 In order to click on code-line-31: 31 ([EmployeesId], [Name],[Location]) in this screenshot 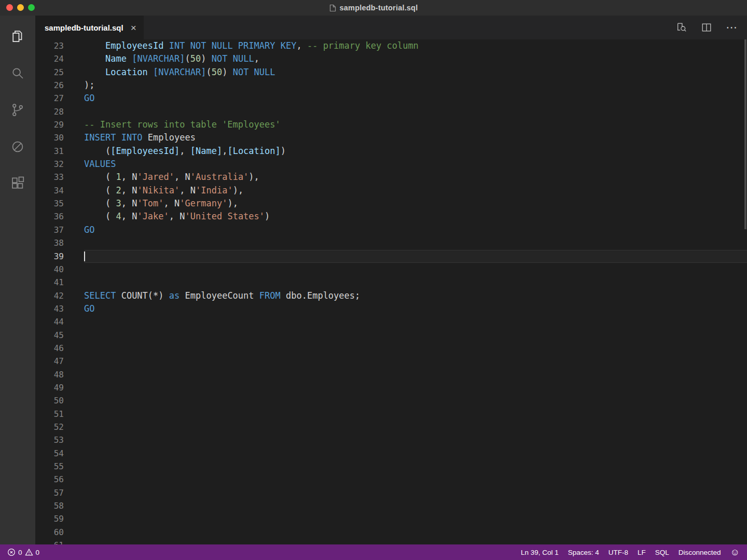, I will do `click(391, 151)`.